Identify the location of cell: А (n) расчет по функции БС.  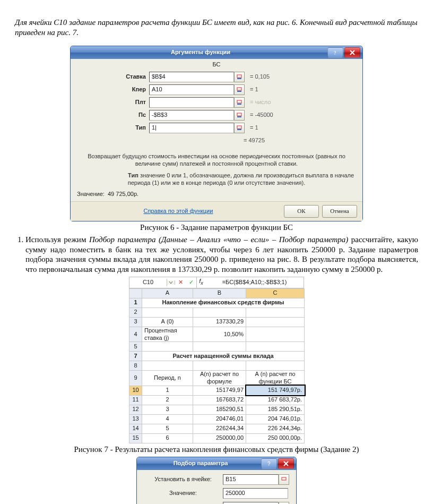
(275, 378).